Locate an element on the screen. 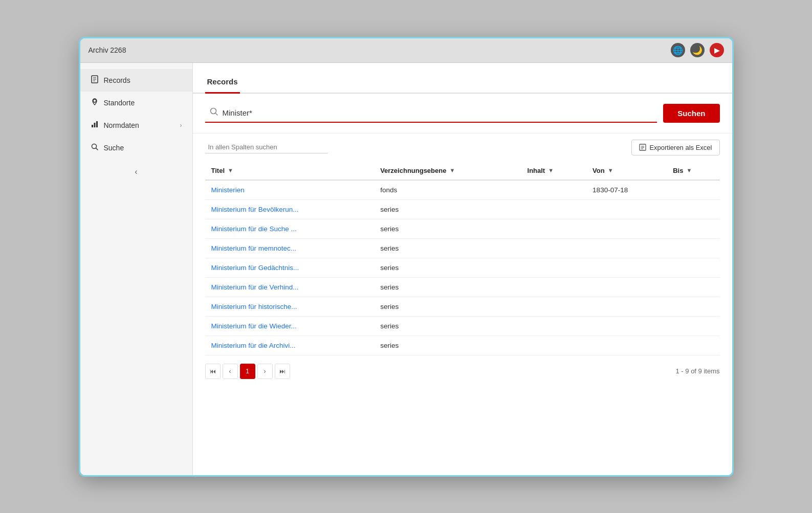  sidebar-item-normdaten-label: Normdaten is located at coordinates (122, 125).